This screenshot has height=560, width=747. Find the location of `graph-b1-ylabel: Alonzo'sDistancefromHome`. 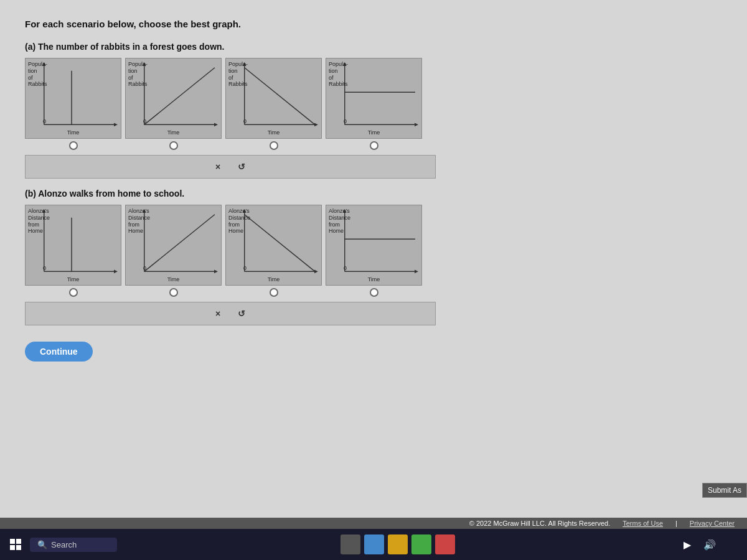

graph-b1-ylabel: Alonzo'sDistancefromHome is located at coordinates (39, 222).